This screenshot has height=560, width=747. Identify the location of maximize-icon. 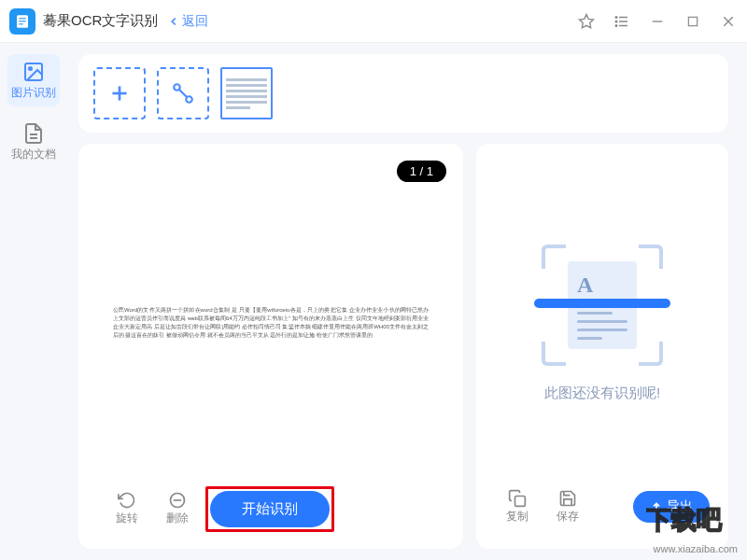
(693, 21).